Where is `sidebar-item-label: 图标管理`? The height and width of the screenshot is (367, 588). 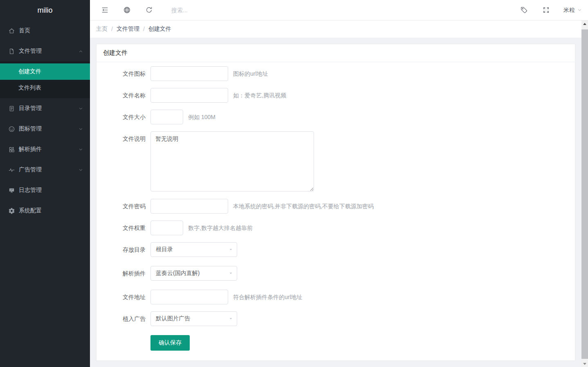 sidebar-item-label: 图标管理 is located at coordinates (30, 129).